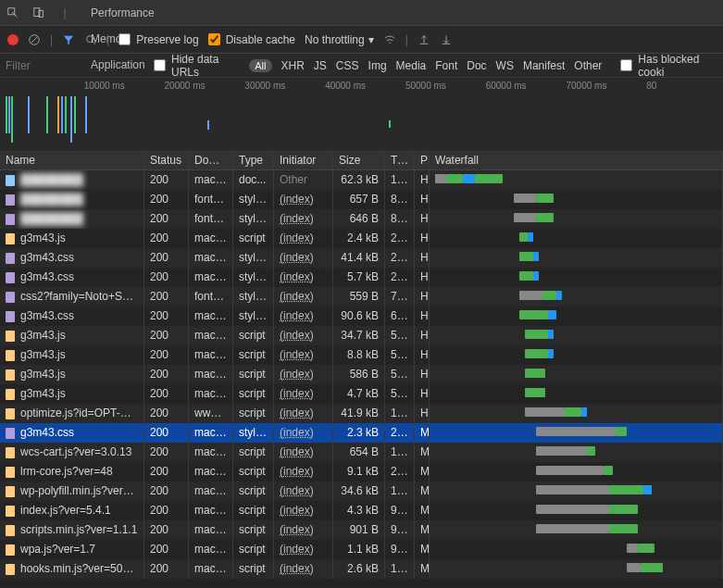  What do you see at coordinates (167, 530) in the screenshot?
I see `cell-status: 200` at bounding box center [167, 530].